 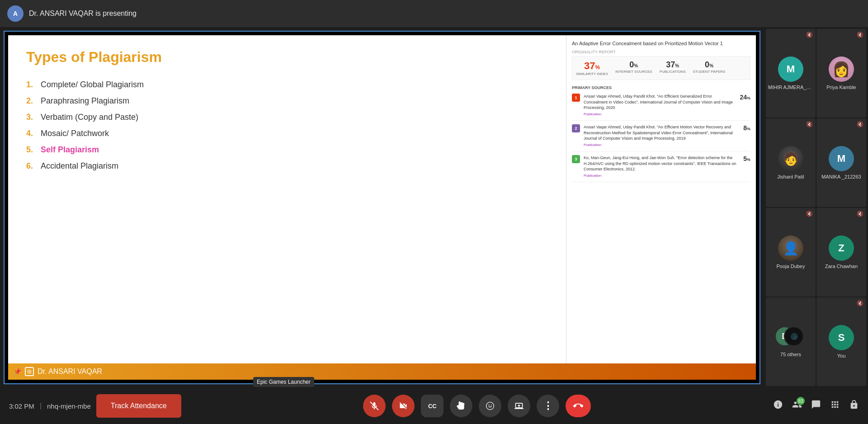 I want to click on avatar-priya: 👩, so click(x=841, y=69).